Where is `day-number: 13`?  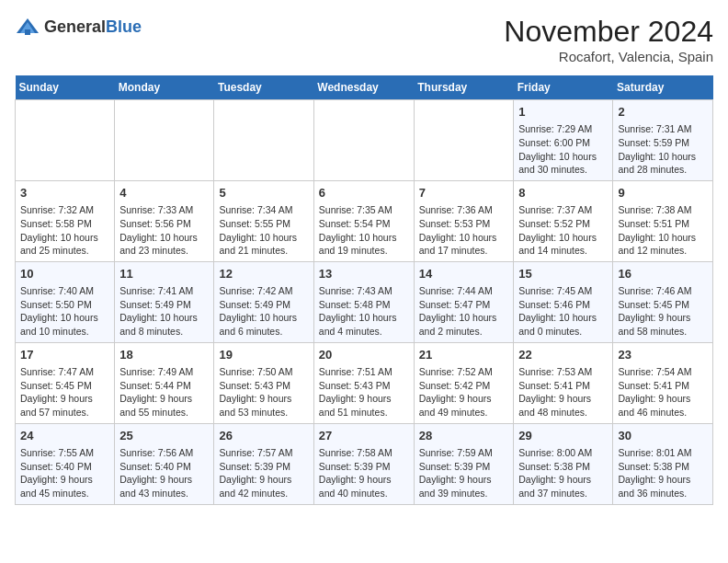 day-number: 13 is located at coordinates (364, 274).